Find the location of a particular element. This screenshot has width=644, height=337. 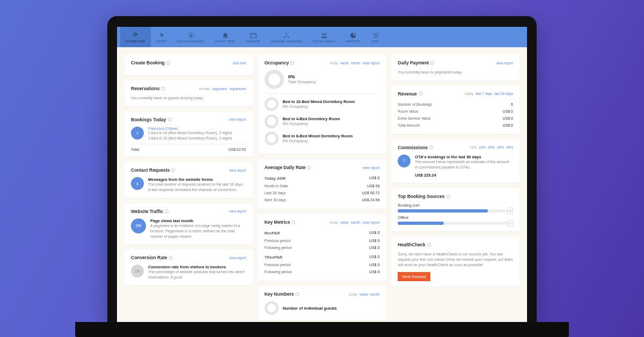

tab-25: 25% is located at coordinates (500, 147).